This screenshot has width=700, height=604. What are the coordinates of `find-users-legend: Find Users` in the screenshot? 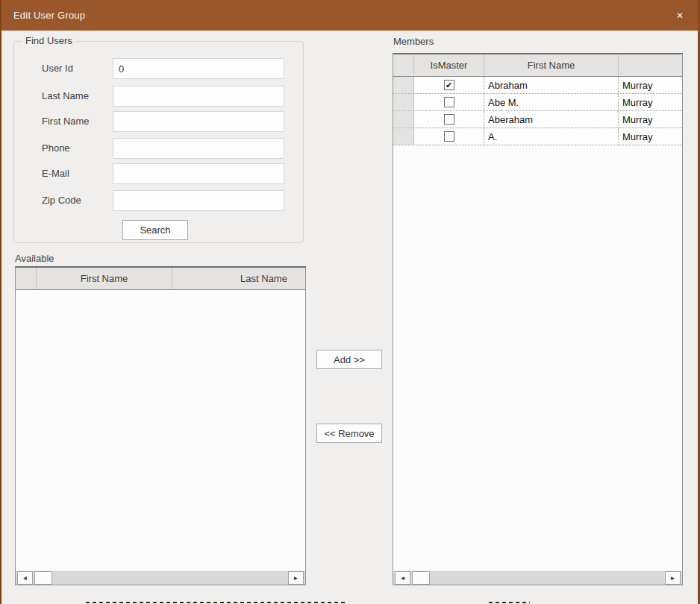 It's located at (49, 40).